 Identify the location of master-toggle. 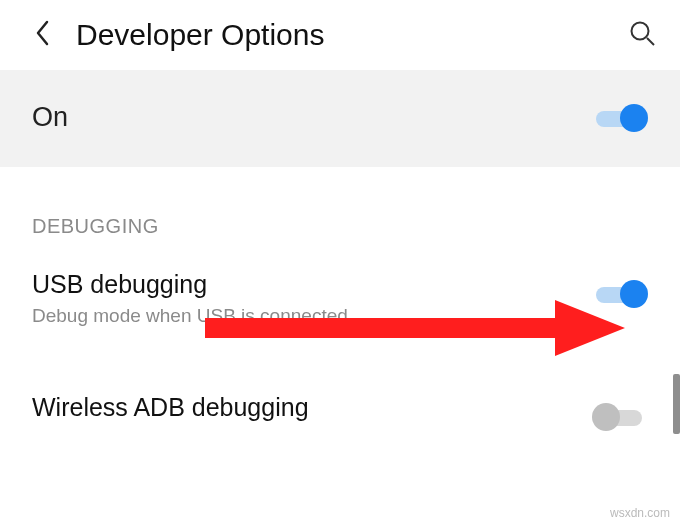
(620, 118).